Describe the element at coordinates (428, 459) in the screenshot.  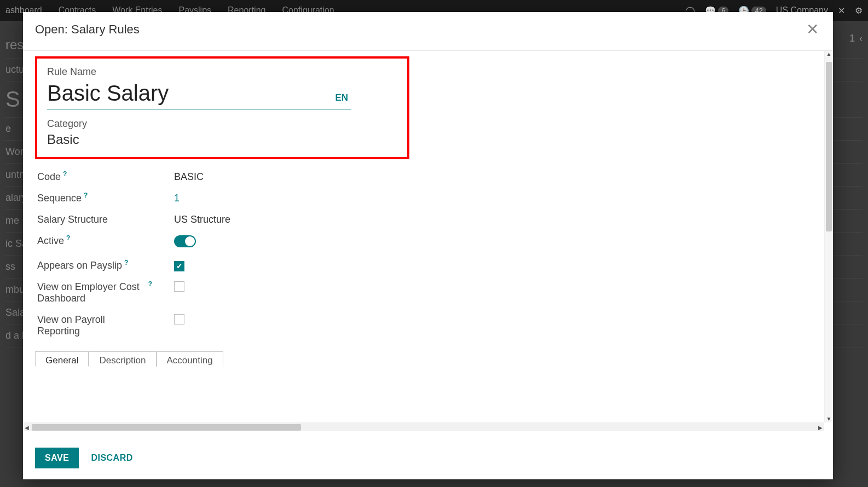
I see `modal-footer: SAVE DISCARD` at that location.